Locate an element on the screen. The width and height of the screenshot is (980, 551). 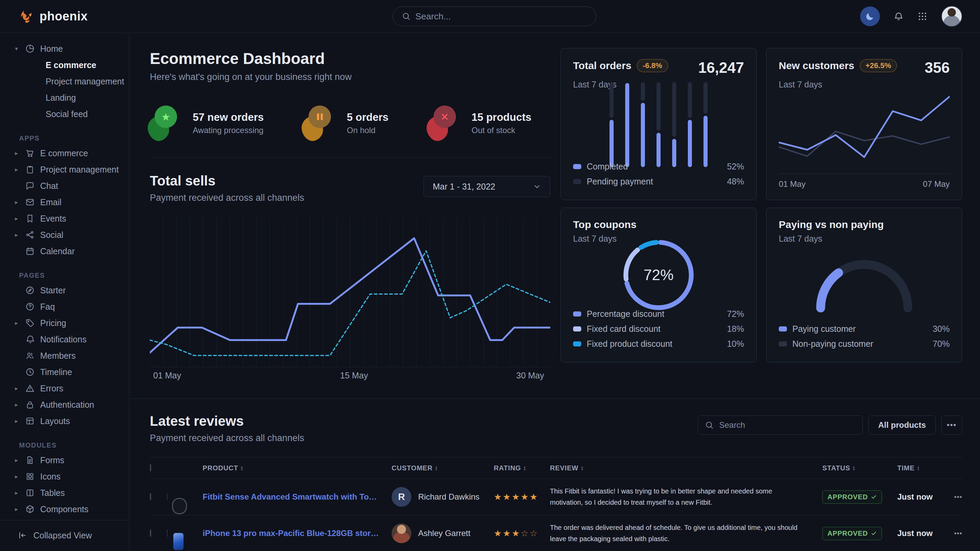
order-bar is located at coordinates (690, 124).